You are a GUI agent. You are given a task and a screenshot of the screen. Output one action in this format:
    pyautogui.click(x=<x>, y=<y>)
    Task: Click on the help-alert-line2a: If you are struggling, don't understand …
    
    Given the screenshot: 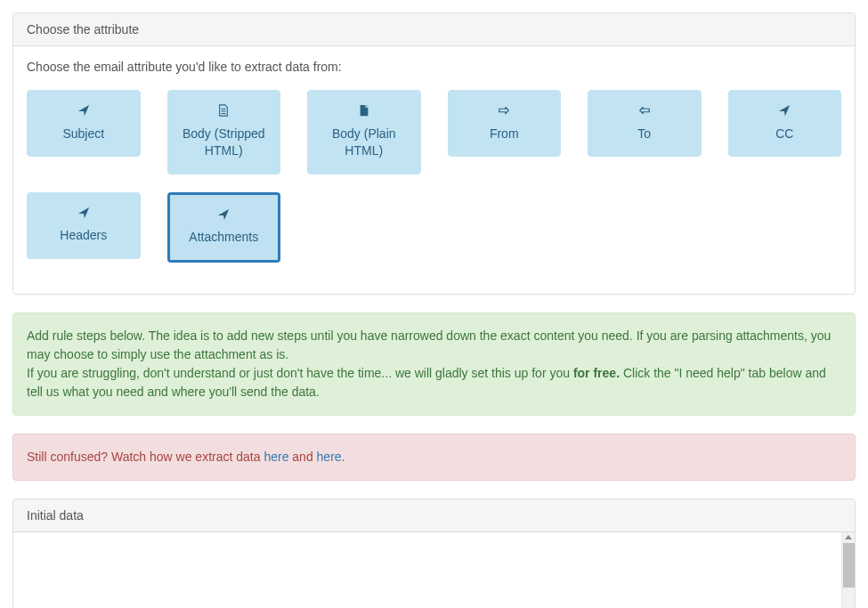 What is the action you would take?
    pyautogui.click(x=300, y=373)
    